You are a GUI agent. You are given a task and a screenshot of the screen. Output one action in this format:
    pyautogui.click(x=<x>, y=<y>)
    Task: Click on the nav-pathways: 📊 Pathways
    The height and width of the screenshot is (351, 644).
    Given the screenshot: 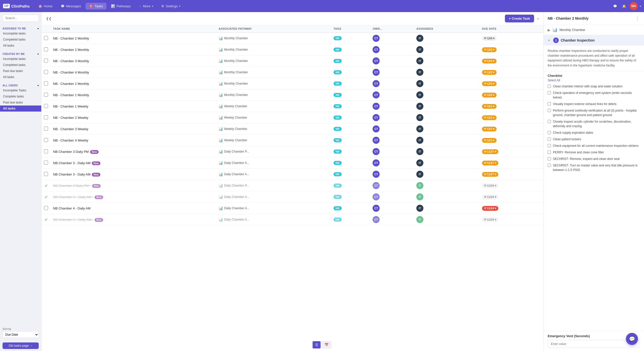 What is the action you would take?
    pyautogui.click(x=121, y=6)
    